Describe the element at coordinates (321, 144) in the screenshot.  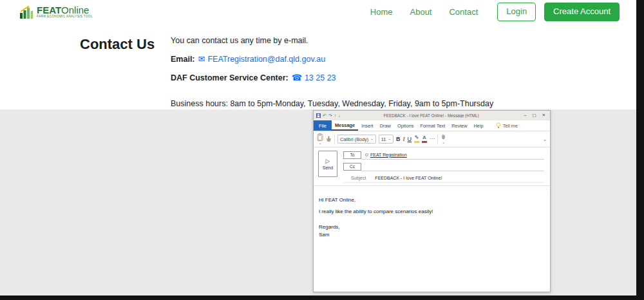
I see `paste-chevron-icon: ⌄` at that location.